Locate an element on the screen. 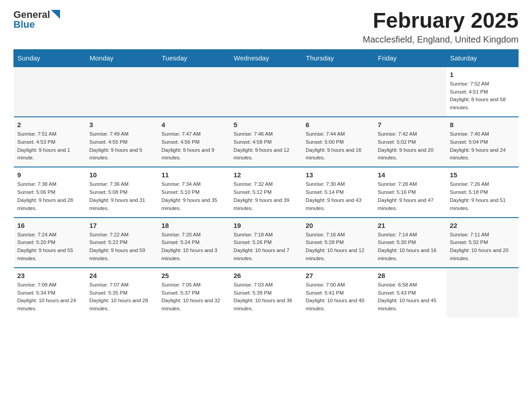 Image resolution: width=532 pixels, height=411 pixels. day-info: Sunrise: 7:32 AMSunset: 5:12 PMDaylight:… is located at coordinates (266, 196).